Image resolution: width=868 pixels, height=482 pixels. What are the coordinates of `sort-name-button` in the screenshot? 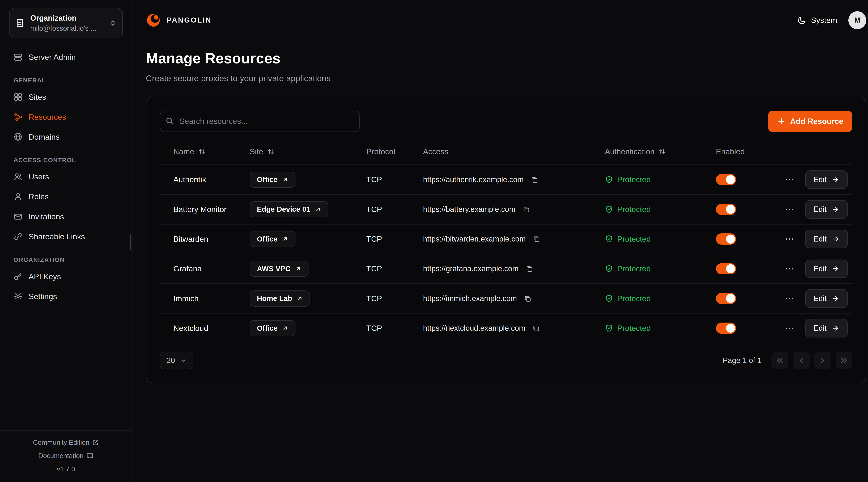 It's located at (202, 152).